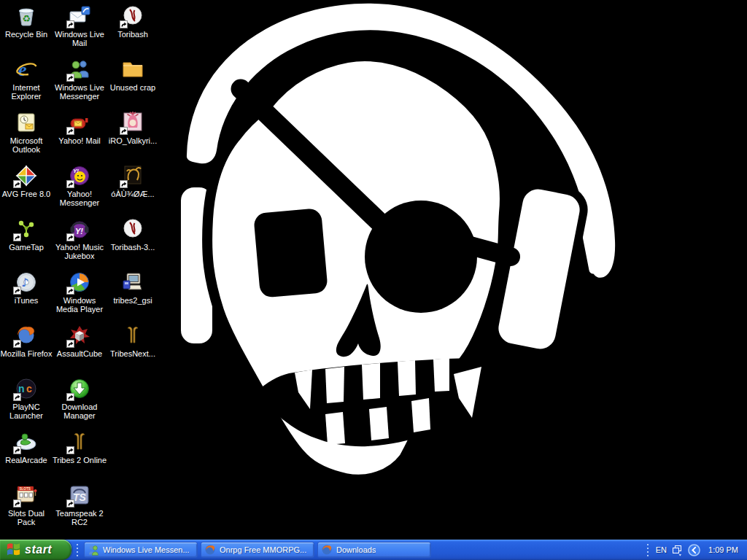 This screenshot has width=747, height=560. Describe the element at coordinates (133, 128) in the screenshot. I see `desktop-icon-iro-valkyrie-8: iRO_Valkyri...` at that location.